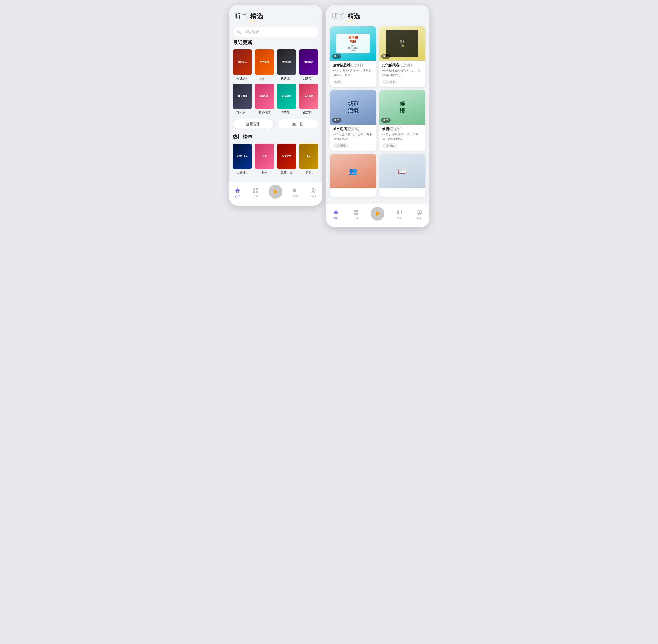  Describe the element at coordinates (276, 159) in the screenshot. I see `hot-book-grid: 大奉打更人 大奉打… 剑来 剑来 完美世界 完美世界` at that location.